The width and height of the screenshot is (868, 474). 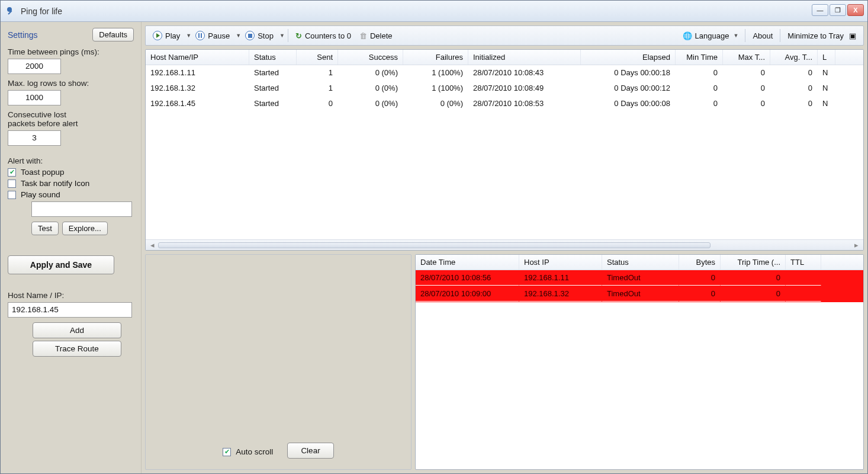 I want to click on table-row: 28/07/2010 10:09:00192.168.1.32TimedOut0…, so click(x=639, y=294).